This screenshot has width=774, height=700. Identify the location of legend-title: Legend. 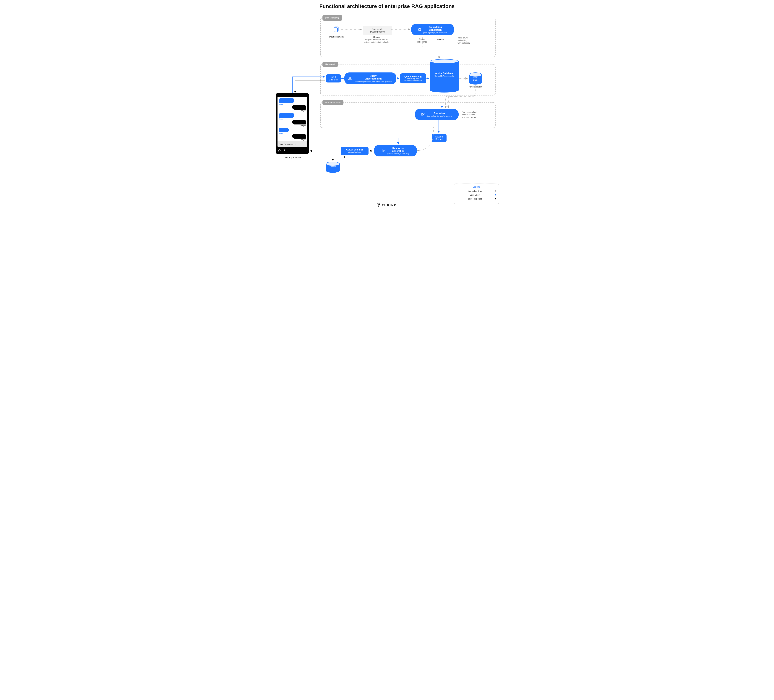
(476, 187).